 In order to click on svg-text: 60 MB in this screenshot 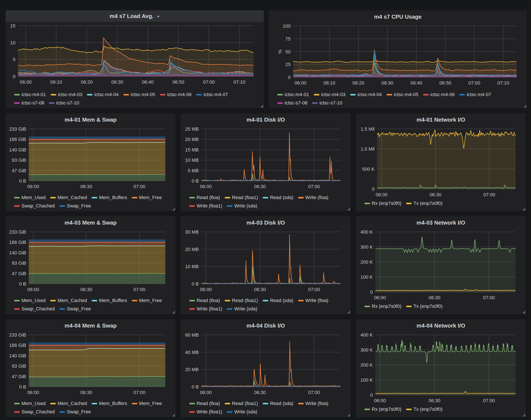, I will do `click(192, 335)`.